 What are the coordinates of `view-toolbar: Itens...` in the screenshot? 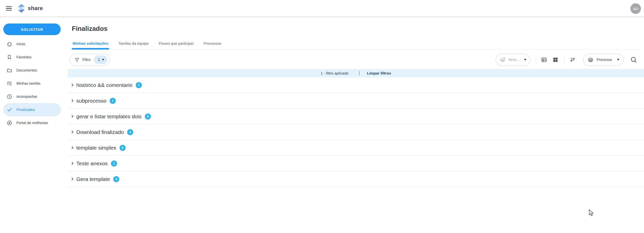 It's located at (568, 60).